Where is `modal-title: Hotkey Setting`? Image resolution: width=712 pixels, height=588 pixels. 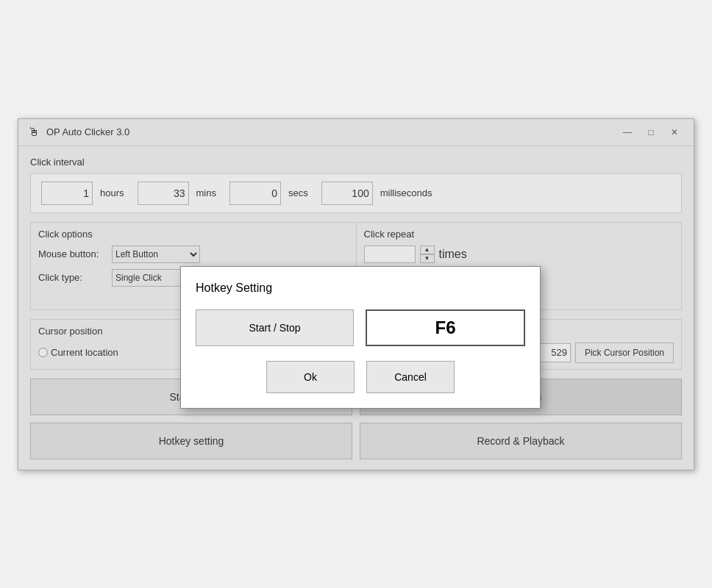 modal-title: Hotkey Setting is located at coordinates (360, 288).